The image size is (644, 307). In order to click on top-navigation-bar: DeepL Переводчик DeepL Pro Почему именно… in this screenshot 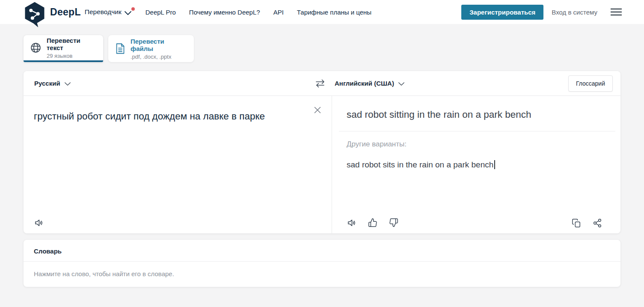, I will do `click(322, 12)`.